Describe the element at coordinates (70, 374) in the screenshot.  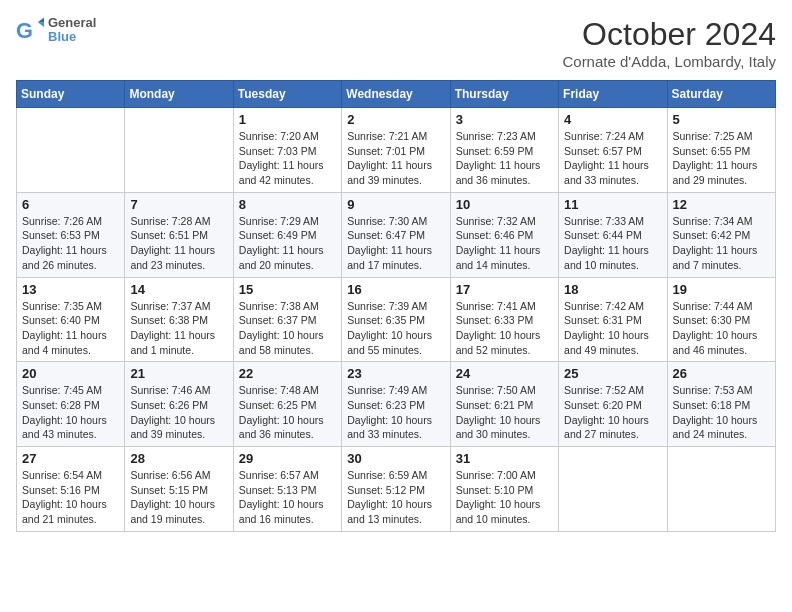
I see `day-number: 20` at that location.